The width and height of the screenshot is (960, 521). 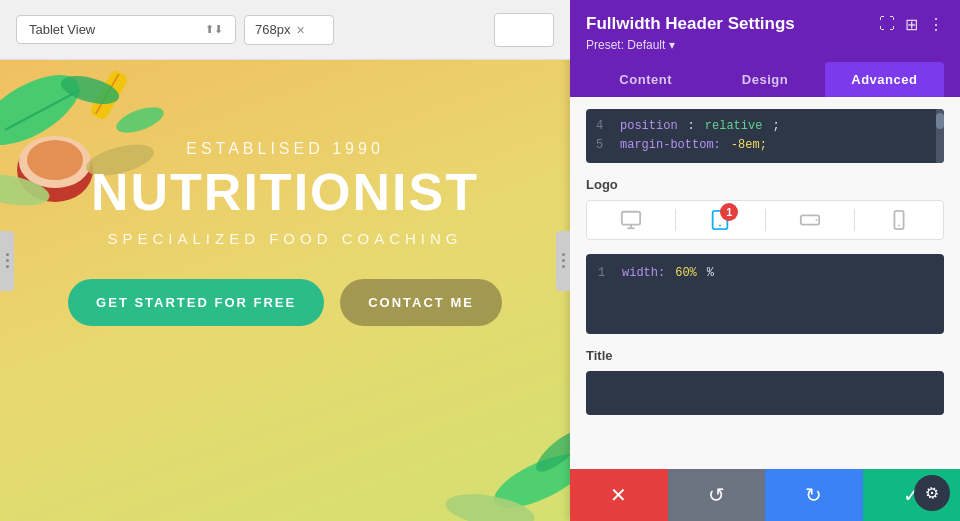 What do you see at coordinates (646, 80) in the screenshot?
I see `tab-content: Content` at bounding box center [646, 80].